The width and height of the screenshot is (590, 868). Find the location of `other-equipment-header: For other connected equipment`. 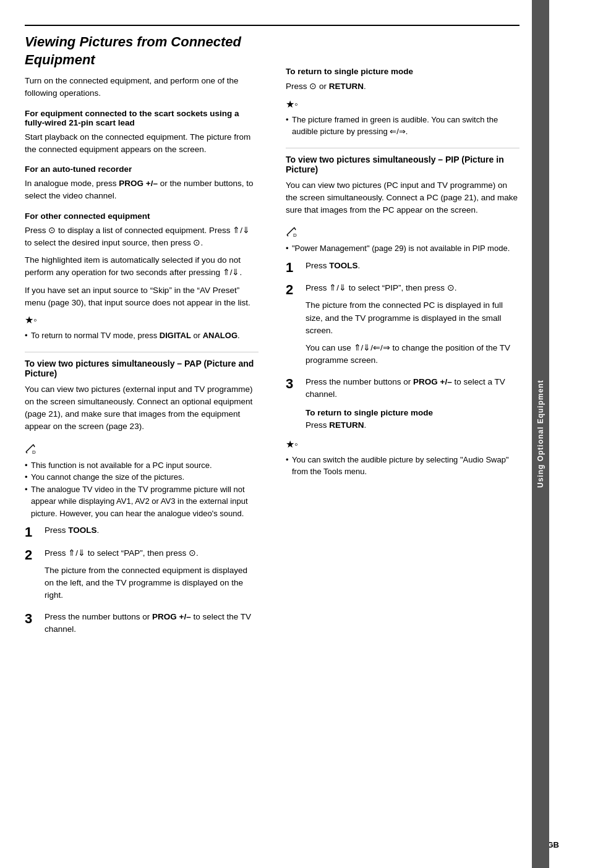

other-equipment-header: For other connected equipment is located at coordinates (142, 216).